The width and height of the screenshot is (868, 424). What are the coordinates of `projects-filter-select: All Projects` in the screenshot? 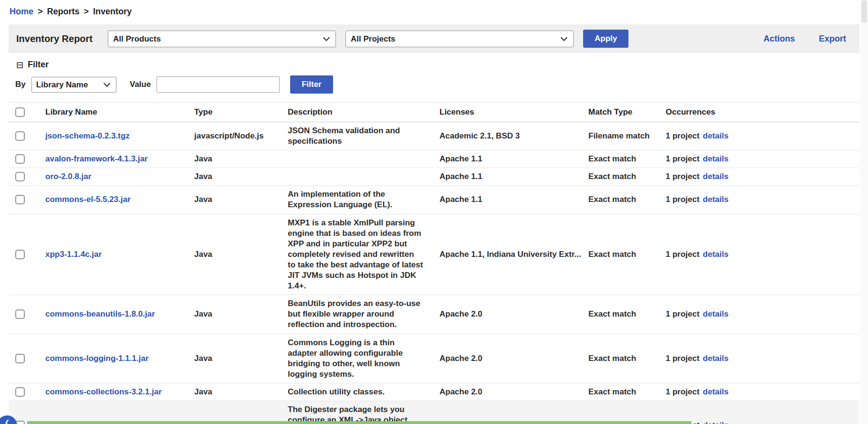 It's located at (460, 39).